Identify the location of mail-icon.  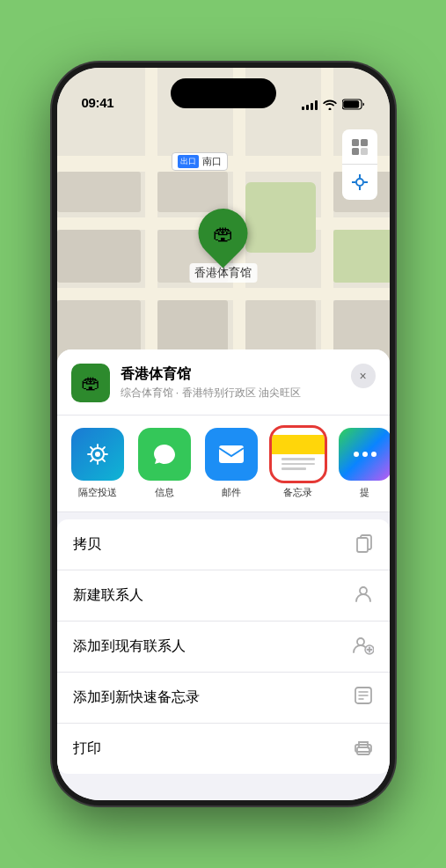
(231, 454).